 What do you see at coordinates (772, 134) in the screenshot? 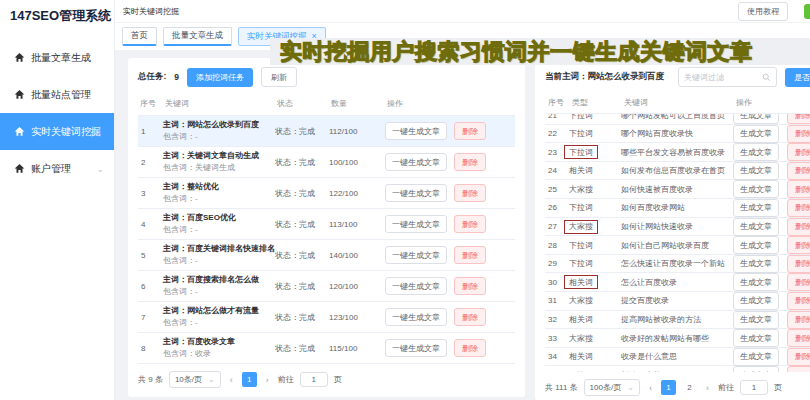
I see `row-actions: 生成文章删除` at bounding box center [772, 134].